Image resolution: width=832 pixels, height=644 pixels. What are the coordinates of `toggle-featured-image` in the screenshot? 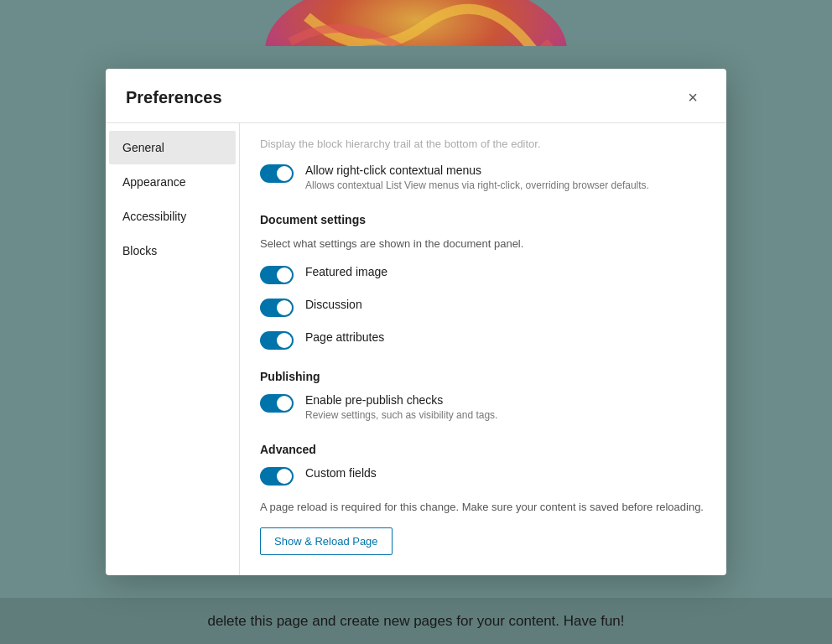 It's located at (277, 275).